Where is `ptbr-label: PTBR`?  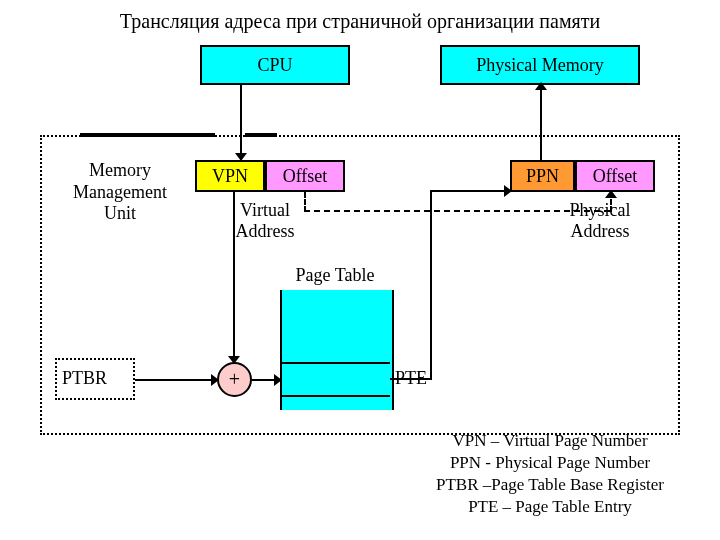
ptbr-label: PTBR is located at coordinates (84, 378).